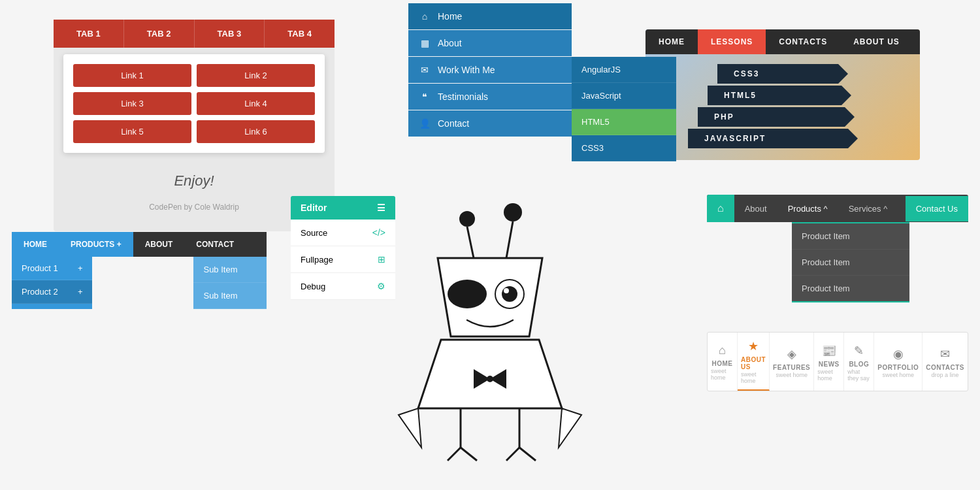 This screenshot has width=980, height=490. I want to click on contact-icon: 👤, so click(425, 123).